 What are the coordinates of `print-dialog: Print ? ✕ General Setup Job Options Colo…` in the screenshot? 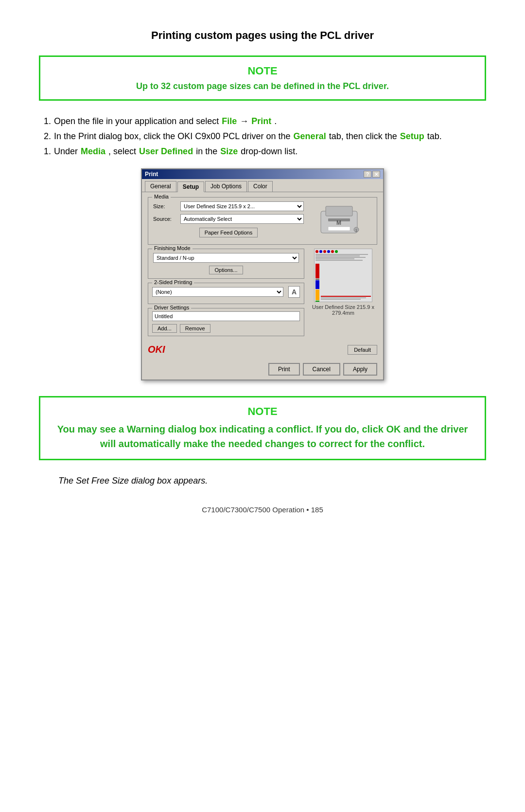 It's located at (262, 274).